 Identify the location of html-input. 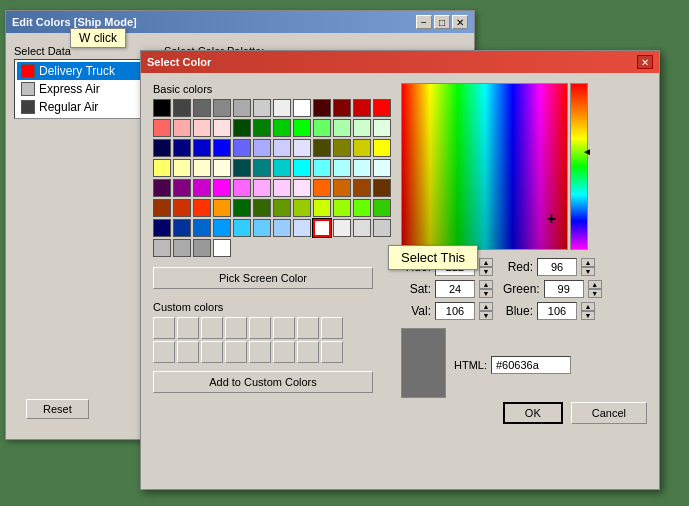
(531, 365).